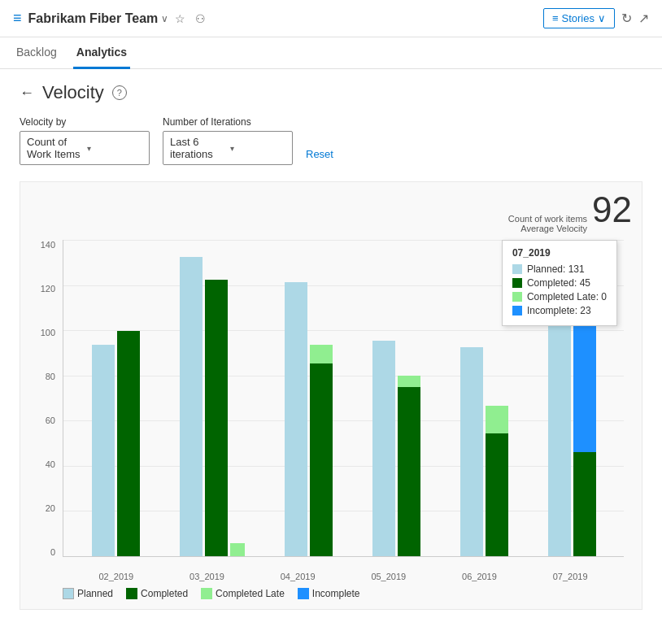 The image size is (662, 644). I want to click on bar-group-04-2019, so click(309, 420).